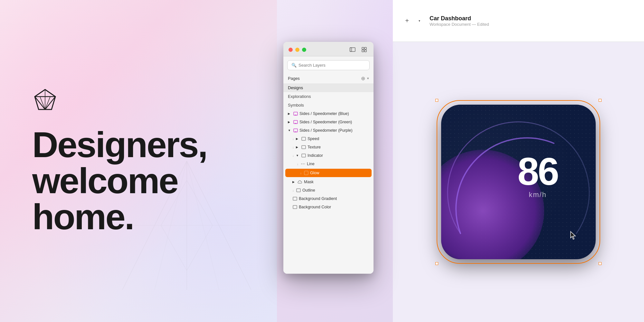 This screenshot has height=322, width=644. Describe the element at coordinates (294, 79) in the screenshot. I see `pages-label: Pages` at that location.